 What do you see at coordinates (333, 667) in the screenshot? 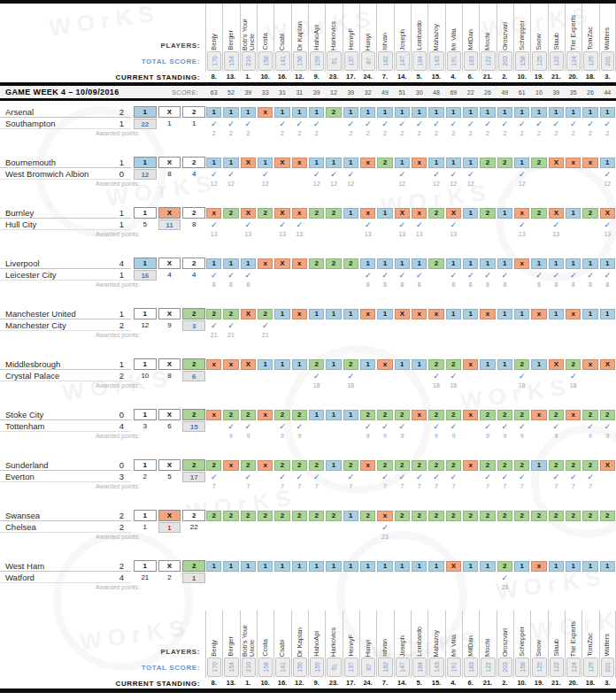
I see `player-total-cell: 91` at bounding box center [333, 667].